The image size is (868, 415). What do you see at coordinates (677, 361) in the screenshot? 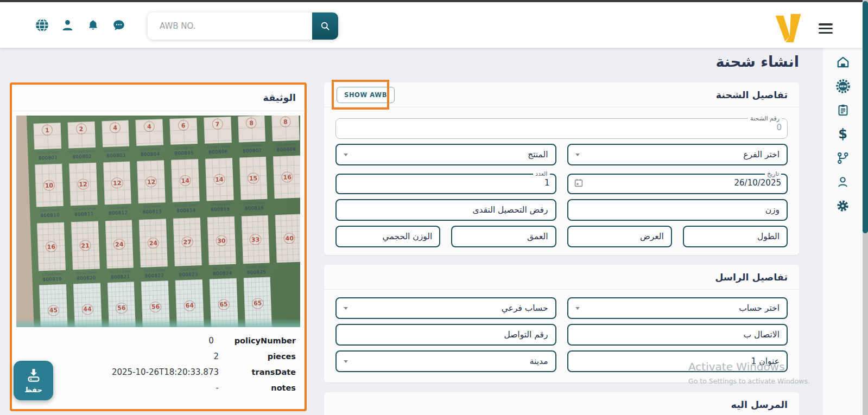
I see `address1-field: عنوان 1` at bounding box center [677, 361].